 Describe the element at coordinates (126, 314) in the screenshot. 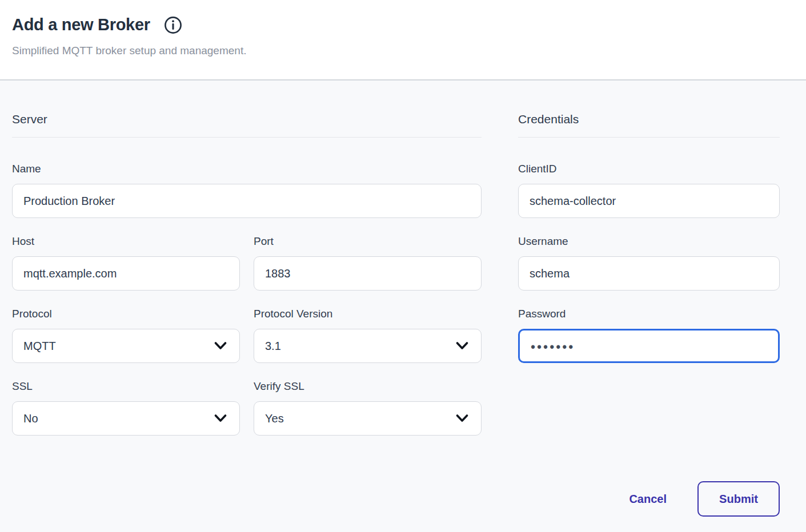

I see `protocol-label: Protocol` at that location.